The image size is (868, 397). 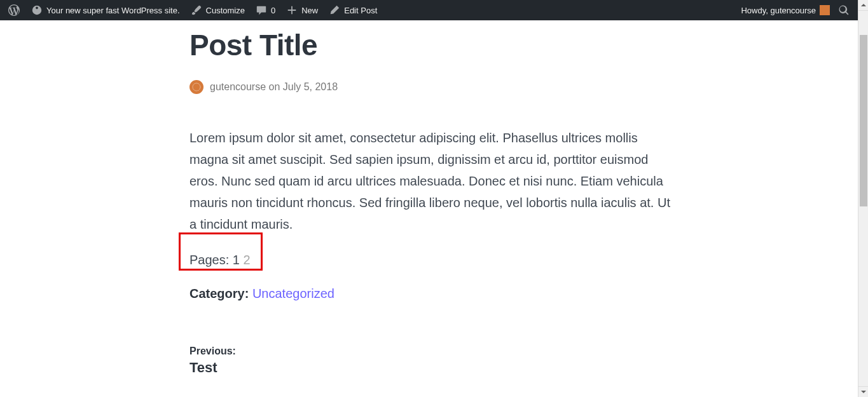 What do you see at coordinates (310, 10) in the screenshot?
I see `new-label: New` at bounding box center [310, 10].